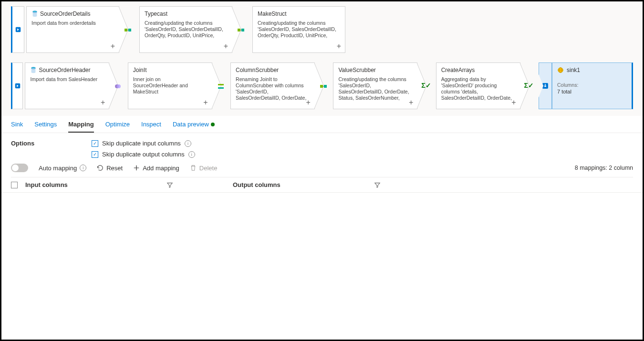  Describe the element at coordinates (156, 14) in the screenshot. I see `node-title: Typecast` at that location.